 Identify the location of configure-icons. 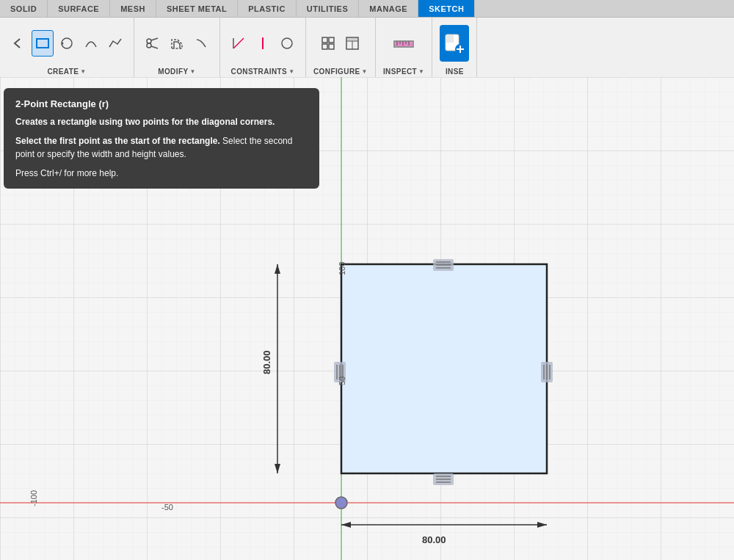
(341, 43).